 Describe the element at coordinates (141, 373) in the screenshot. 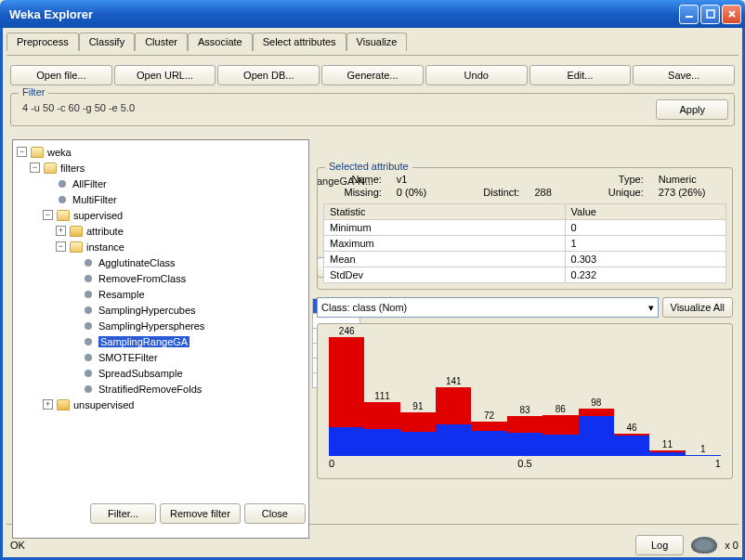

I see `tree-leaf: SpreadSubsample` at that location.